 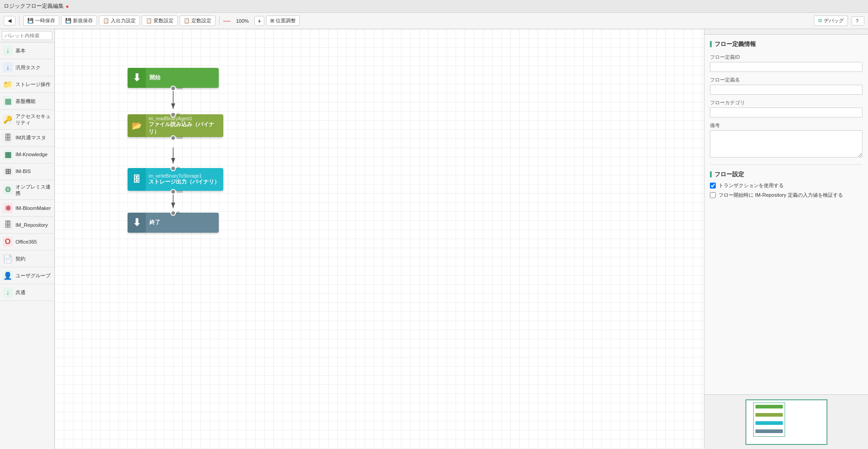 What do you see at coordinates (8, 172) in the screenshot?
I see `palette-icon-bis: ⊞` at bounding box center [8, 172].